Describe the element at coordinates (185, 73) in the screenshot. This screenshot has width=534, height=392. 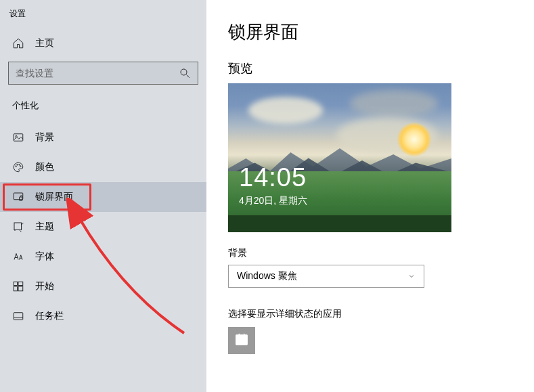
I see `search-icon` at that location.